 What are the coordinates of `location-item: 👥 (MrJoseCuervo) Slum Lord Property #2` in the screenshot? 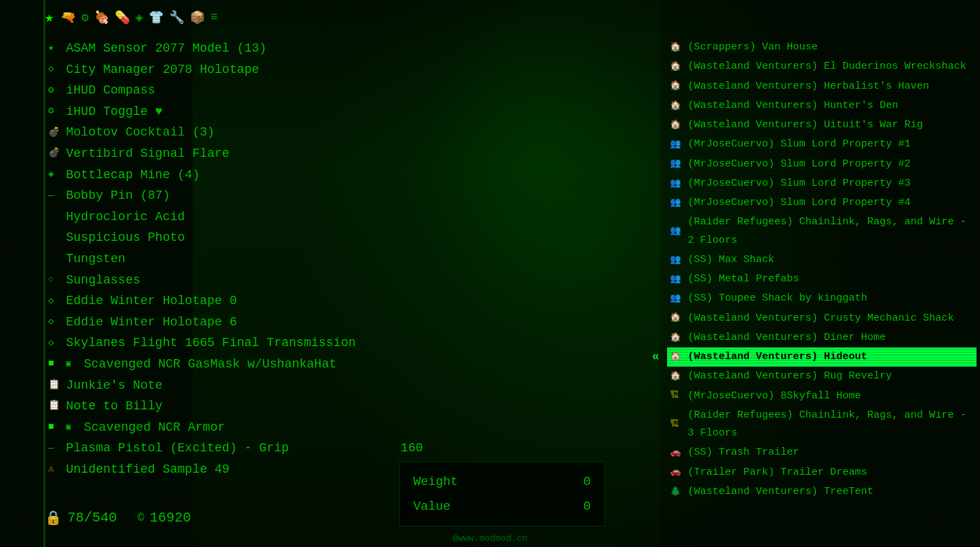 It's located at (822, 164).